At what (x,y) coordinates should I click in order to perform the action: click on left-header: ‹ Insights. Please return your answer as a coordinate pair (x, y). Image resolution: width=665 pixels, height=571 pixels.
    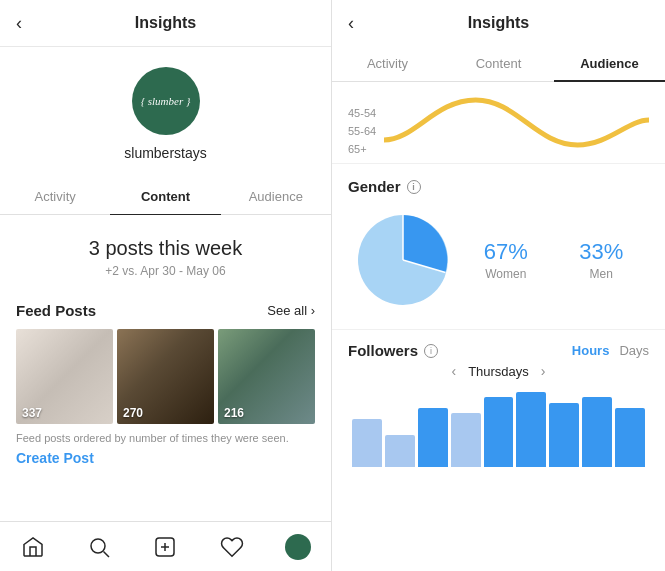
    Looking at the image, I should click on (166, 24).